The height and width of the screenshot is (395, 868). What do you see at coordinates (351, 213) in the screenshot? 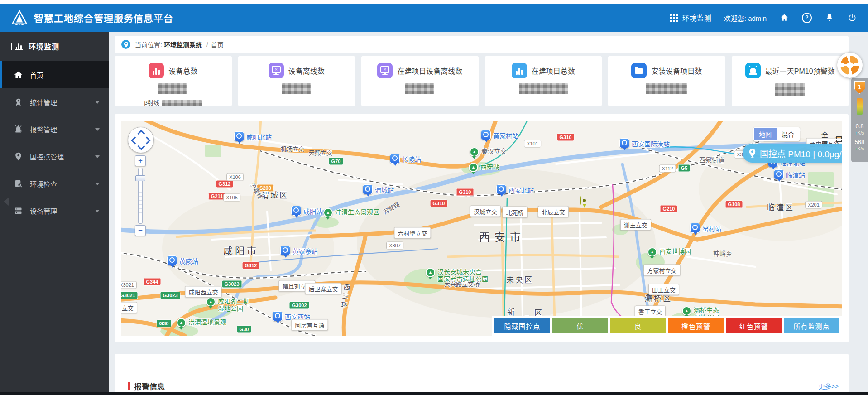
I see `place-marker: ▲沣渭生态景观区` at bounding box center [351, 213].